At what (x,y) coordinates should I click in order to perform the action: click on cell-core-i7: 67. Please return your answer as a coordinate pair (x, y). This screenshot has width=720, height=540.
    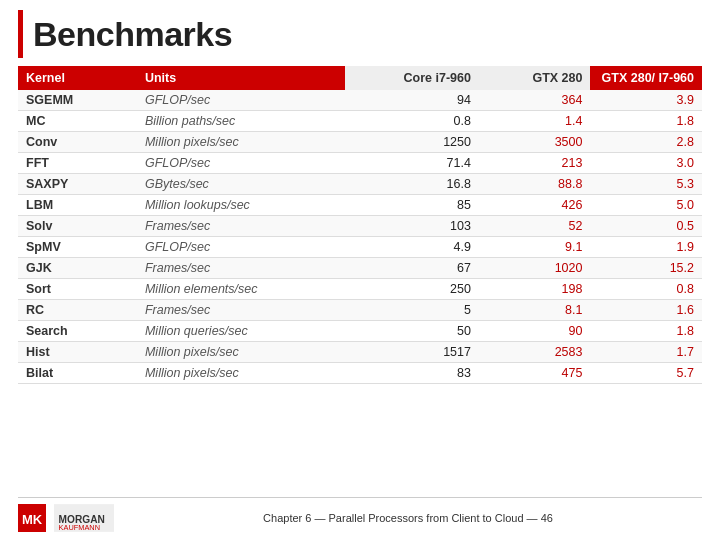
    Looking at the image, I should click on (412, 268).